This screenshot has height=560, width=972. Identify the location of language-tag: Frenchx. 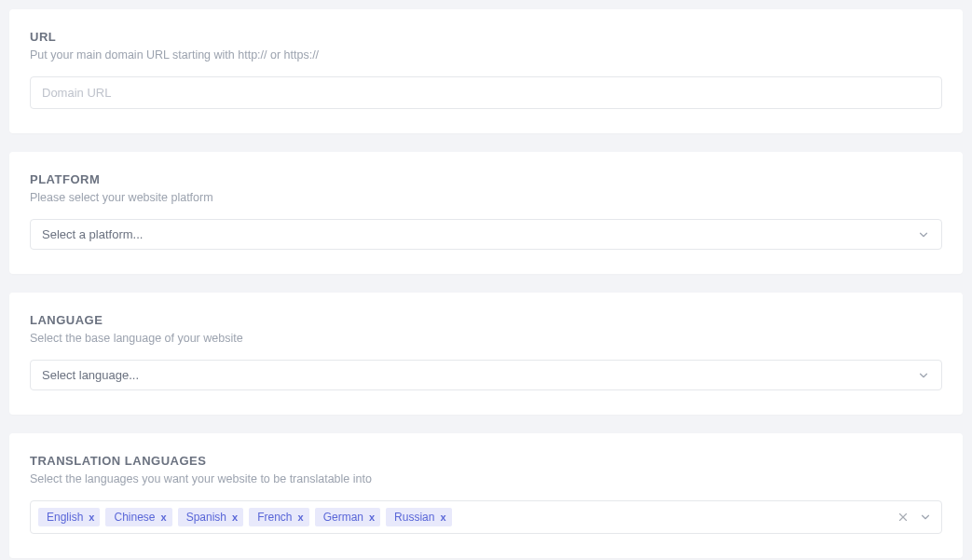
(279, 517).